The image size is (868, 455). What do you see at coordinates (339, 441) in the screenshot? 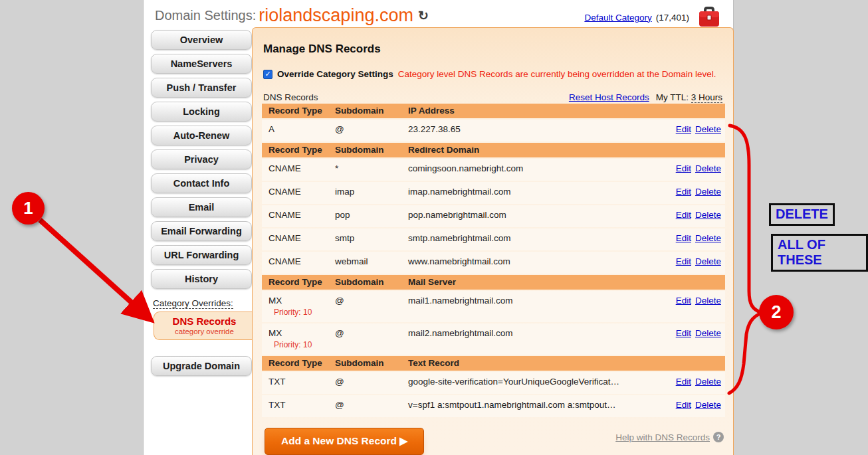
I see `add-dns-record-label: Add a New DNS Record` at bounding box center [339, 441].